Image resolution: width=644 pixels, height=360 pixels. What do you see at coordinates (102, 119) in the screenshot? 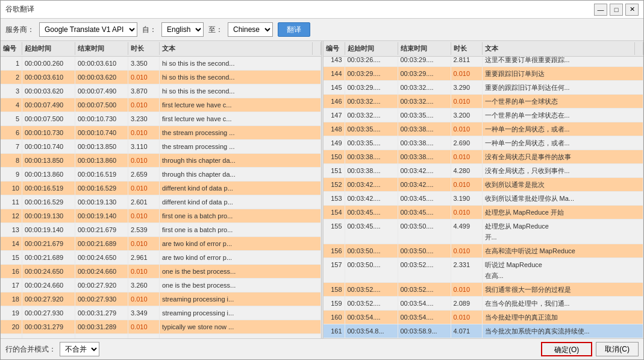
I see `cell-end: 00:00:10.730` at bounding box center [102, 119].